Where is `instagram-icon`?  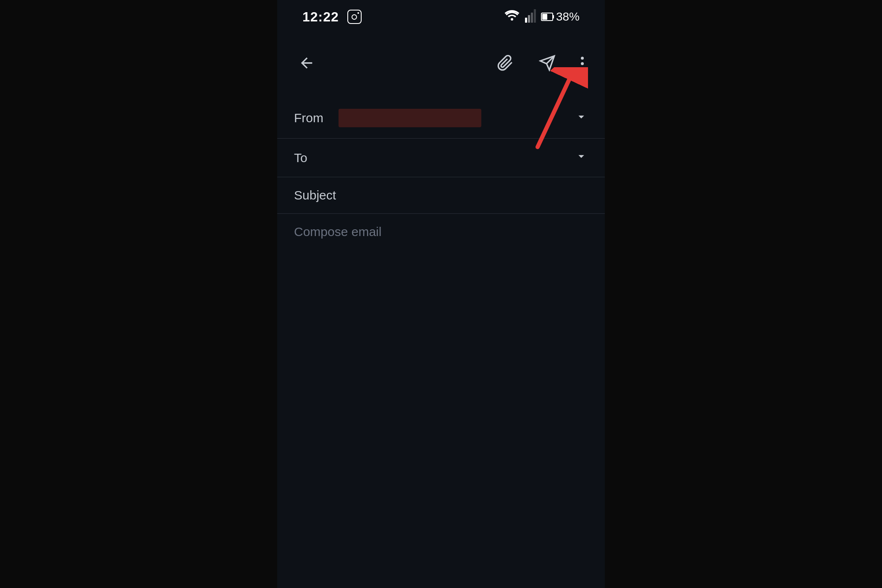 instagram-icon is located at coordinates (354, 17).